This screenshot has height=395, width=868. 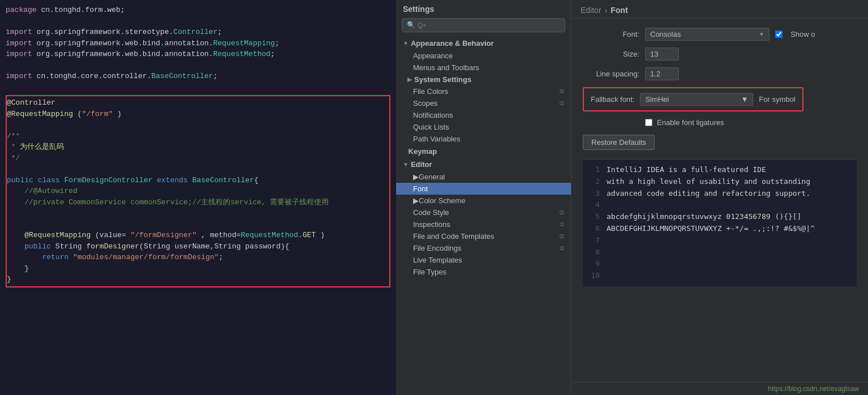 What do you see at coordinates (657, 100) in the screenshot?
I see `fallback-font-value: SimHei` at bounding box center [657, 100].